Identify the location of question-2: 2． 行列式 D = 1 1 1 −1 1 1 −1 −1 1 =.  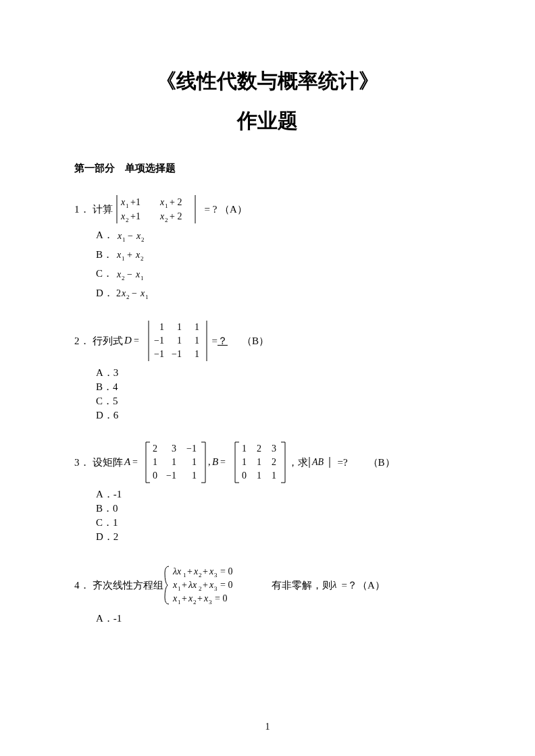
(268, 371).